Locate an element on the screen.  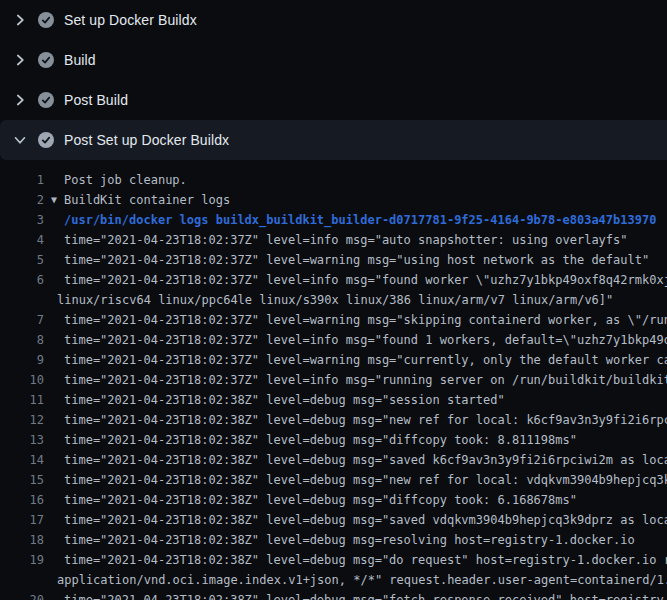
log-line-number: 13 is located at coordinates (22, 440).